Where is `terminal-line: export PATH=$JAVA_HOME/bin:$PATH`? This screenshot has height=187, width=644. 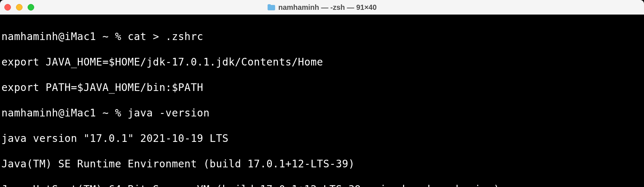
terminal-line: export PATH=$JAVA_HOME/bin:$PATH is located at coordinates (322, 87).